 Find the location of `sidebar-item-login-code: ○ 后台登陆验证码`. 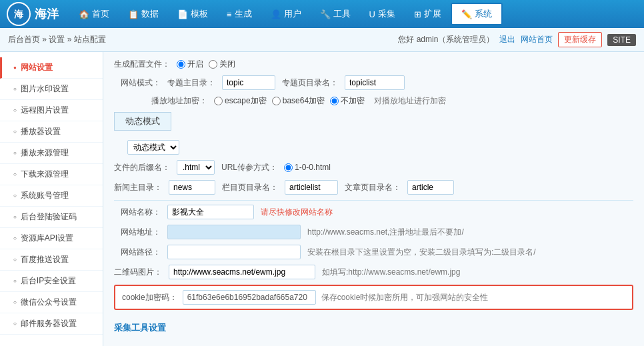

sidebar-item-login-code: ○ 后台登陆验证码 is located at coordinates (51, 217).